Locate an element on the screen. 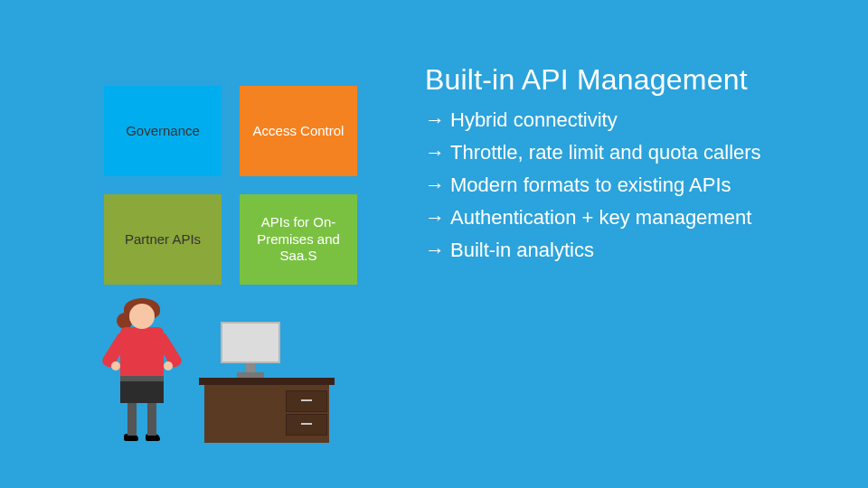  bullet-item: →Throttle, rate limit and quota callers is located at coordinates (593, 153).